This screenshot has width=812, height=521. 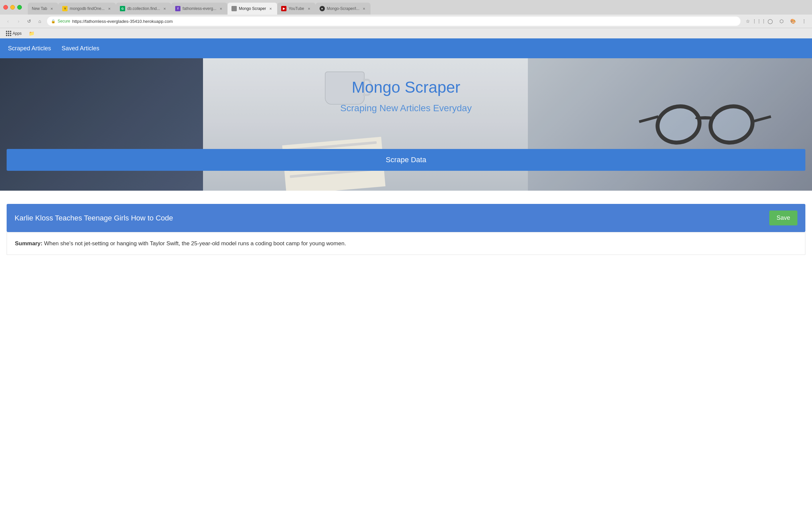 What do you see at coordinates (406, 86) in the screenshot?
I see `hero-content: Mongo Scraper Scraping New Articles Ever…` at bounding box center [406, 86].